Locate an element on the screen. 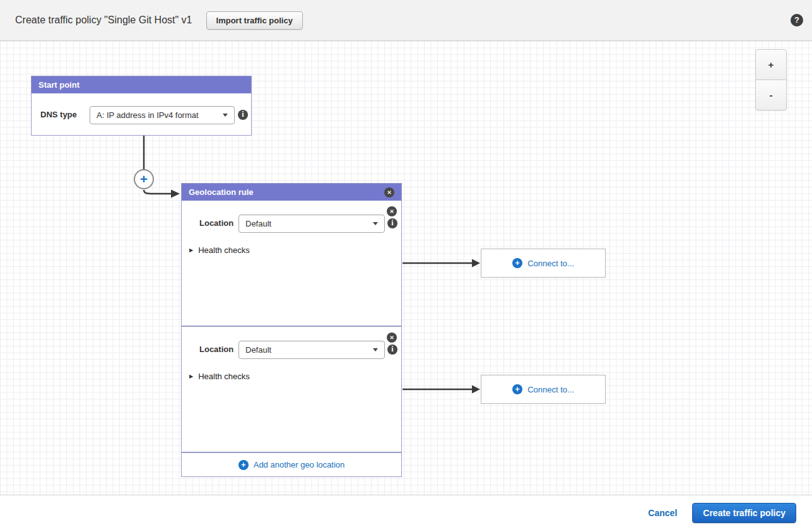 This screenshot has height=530, width=812. add-geo-location-label: Add another geo location is located at coordinates (299, 464).